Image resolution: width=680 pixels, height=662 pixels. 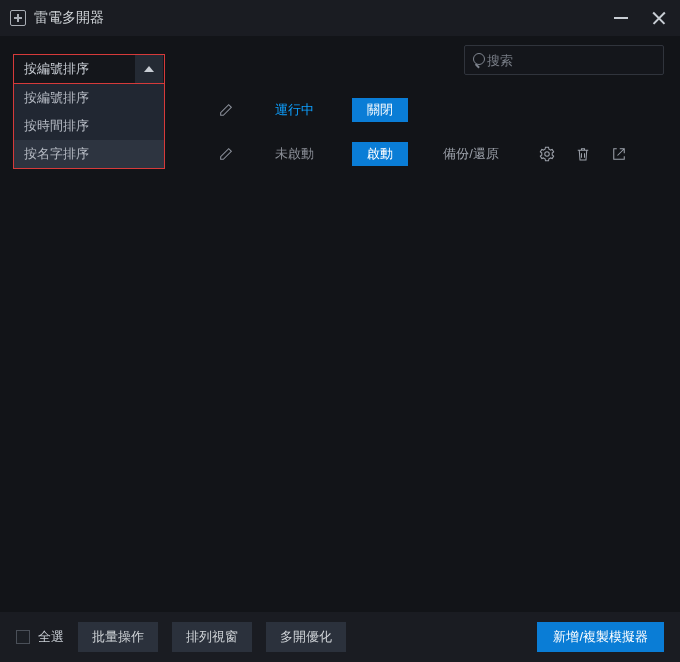 What do you see at coordinates (69, 18) in the screenshot?
I see `app-title: 雷電多開器` at bounding box center [69, 18].